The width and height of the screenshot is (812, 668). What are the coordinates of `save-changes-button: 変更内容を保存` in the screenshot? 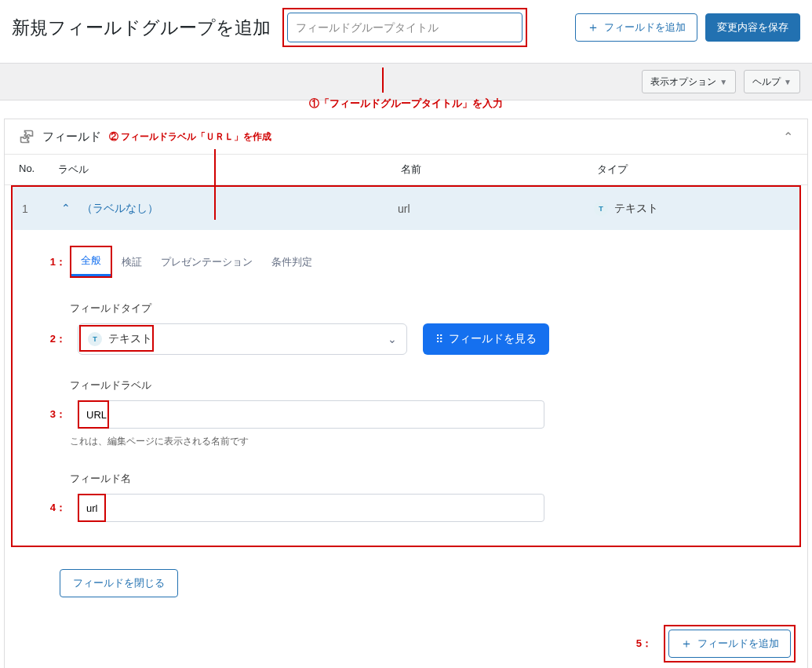 It's located at (753, 27).